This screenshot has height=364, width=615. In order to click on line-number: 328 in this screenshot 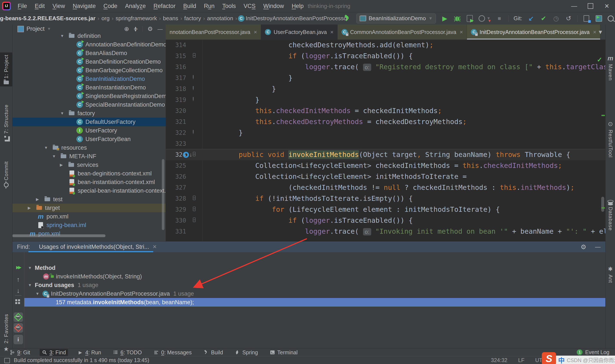, I will do `click(176, 199)`.